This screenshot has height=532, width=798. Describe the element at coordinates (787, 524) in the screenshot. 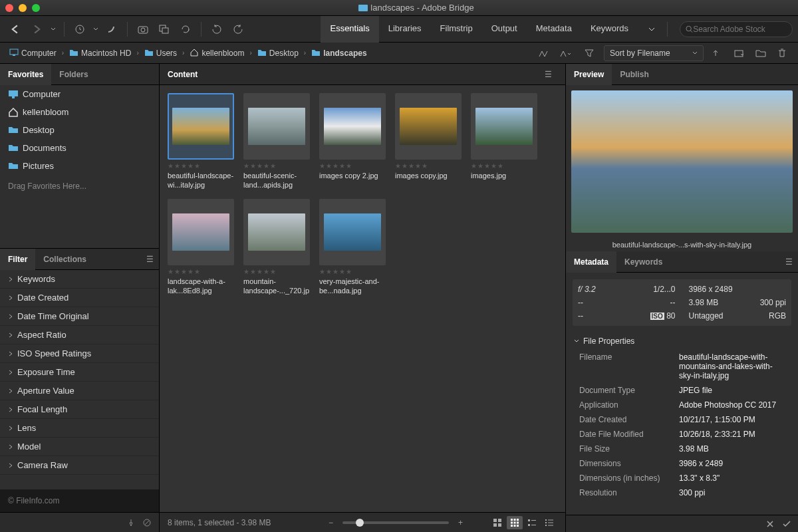

I see `apply-button` at that location.